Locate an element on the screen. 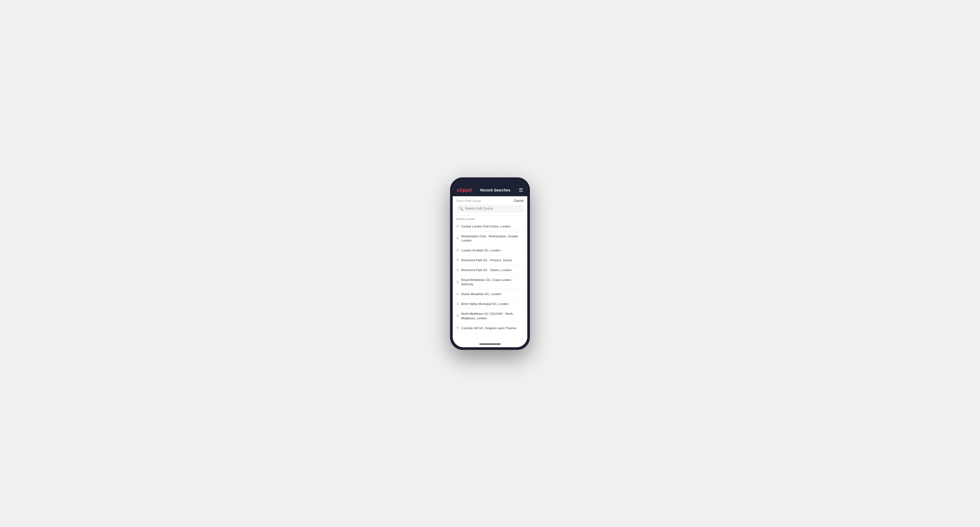 Image resolution: width=980 pixels, height=527 pixels. course-name: London Scottish GC, London is located at coordinates (481, 250).